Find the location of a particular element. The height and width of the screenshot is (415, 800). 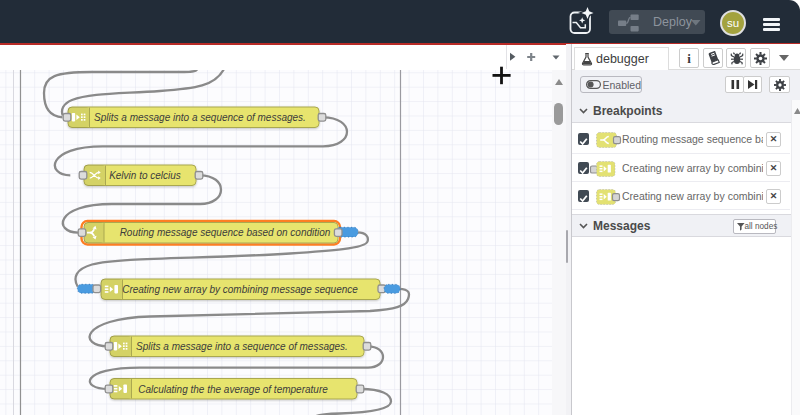

svg-text:Creating new array by combinin: Creating new array by combining message … is located at coordinates (240, 290).